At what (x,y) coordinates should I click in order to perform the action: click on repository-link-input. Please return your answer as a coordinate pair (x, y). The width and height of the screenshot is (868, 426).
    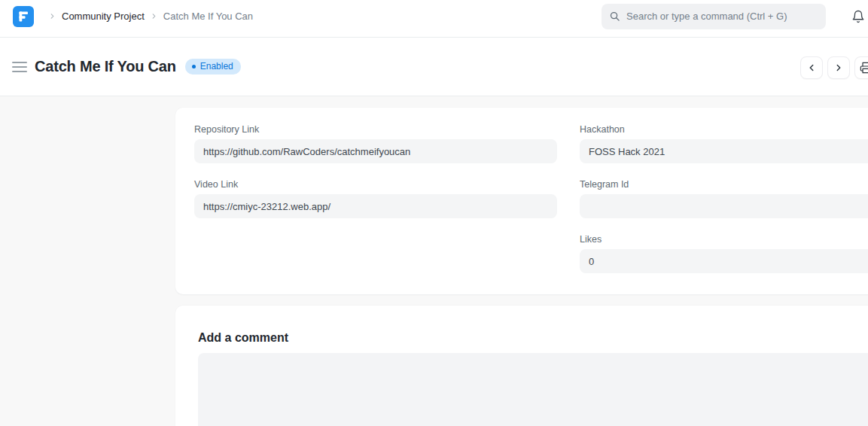
    Looking at the image, I should click on (376, 151).